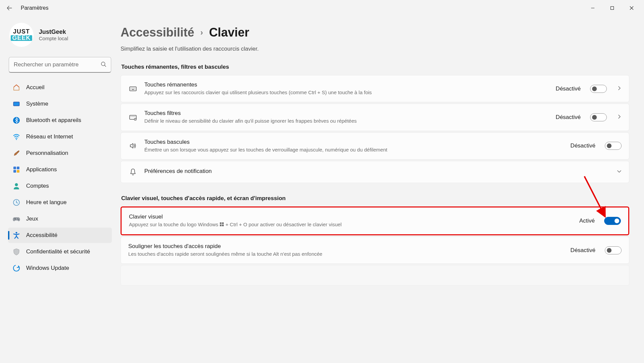 This screenshot has height=363, width=644. What do you see at coordinates (375, 250) in the screenshot?
I see `card-underline-access-keys: Souligner les touches d'accès rapide Les…` at bounding box center [375, 250].